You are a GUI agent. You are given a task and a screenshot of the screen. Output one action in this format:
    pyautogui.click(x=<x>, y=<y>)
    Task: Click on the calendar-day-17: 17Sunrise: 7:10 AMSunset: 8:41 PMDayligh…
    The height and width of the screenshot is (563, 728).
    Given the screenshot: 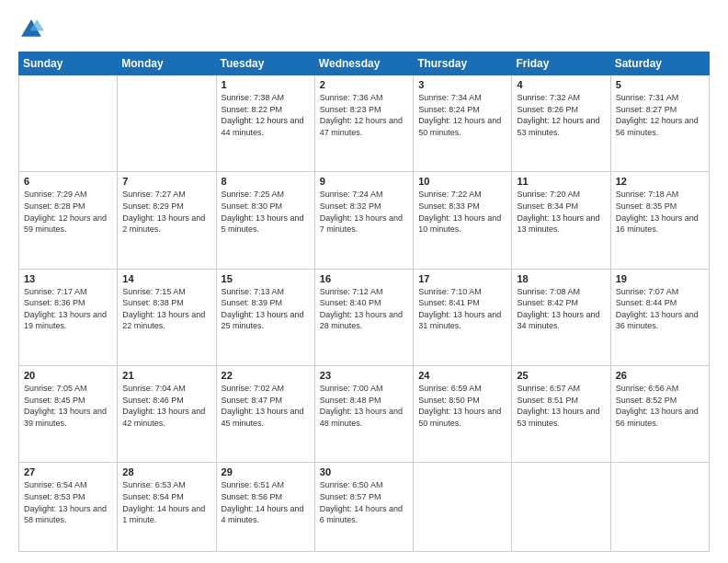 What is the action you would take?
    pyautogui.click(x=463, y=316)
    